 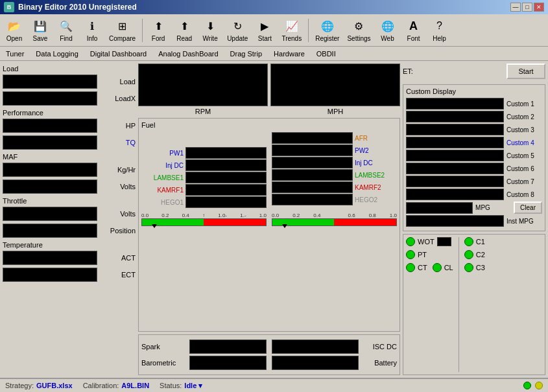 What do you see at coordinates (158, 30) in the screenshot?
I see `ford-btn: ⬆ Ford` at bounding box center [158, 30].